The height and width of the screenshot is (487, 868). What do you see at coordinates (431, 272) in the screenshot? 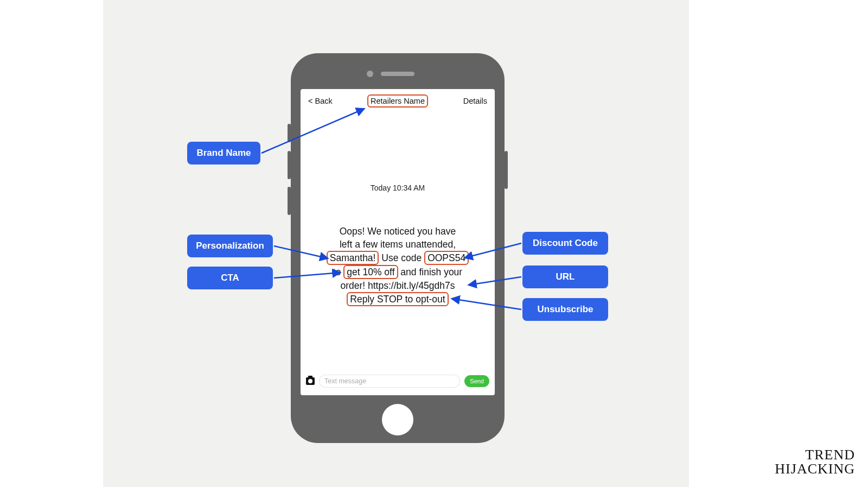
I see `msg-text: and finish your` at bounding box center [431, 272].